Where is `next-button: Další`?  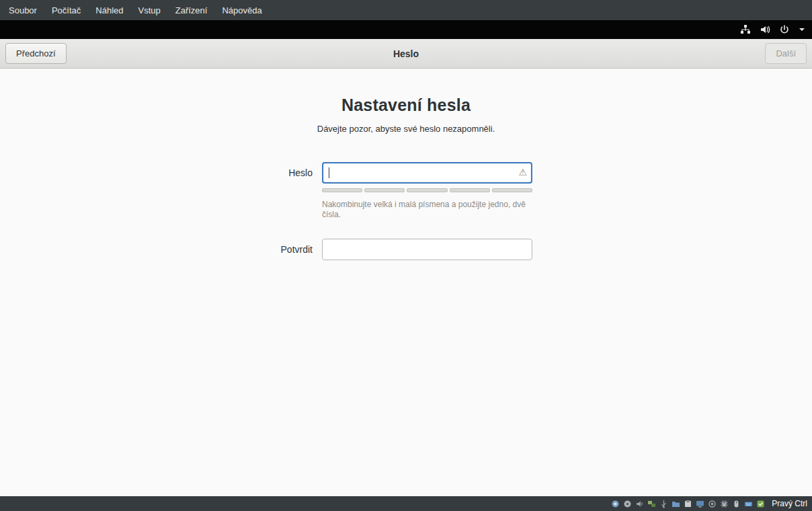
next-button: Další is located at coordinates (786, 54).